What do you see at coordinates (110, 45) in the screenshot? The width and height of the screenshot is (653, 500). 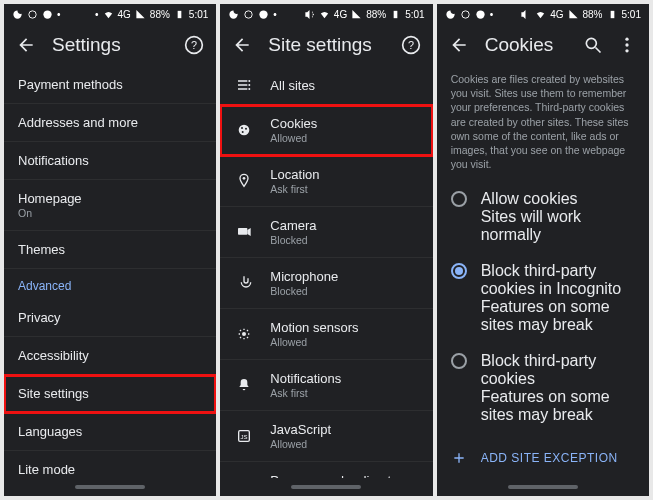 I see `app-bar: Settings ?` at bounding box center [110, 45].